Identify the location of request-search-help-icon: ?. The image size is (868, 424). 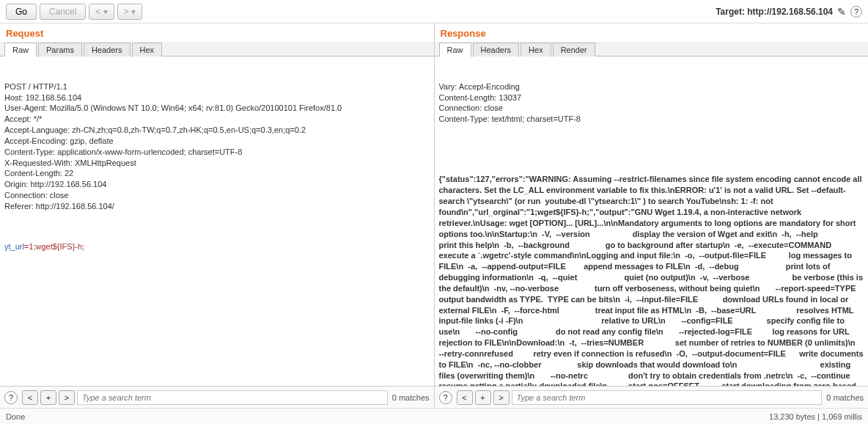
(11, 398).